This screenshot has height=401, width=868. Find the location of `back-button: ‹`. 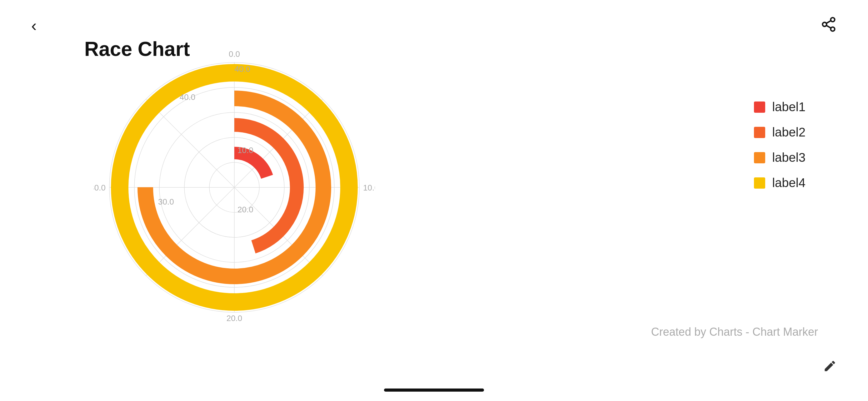

back-button: ‹ is located at coordinates (34, 26).